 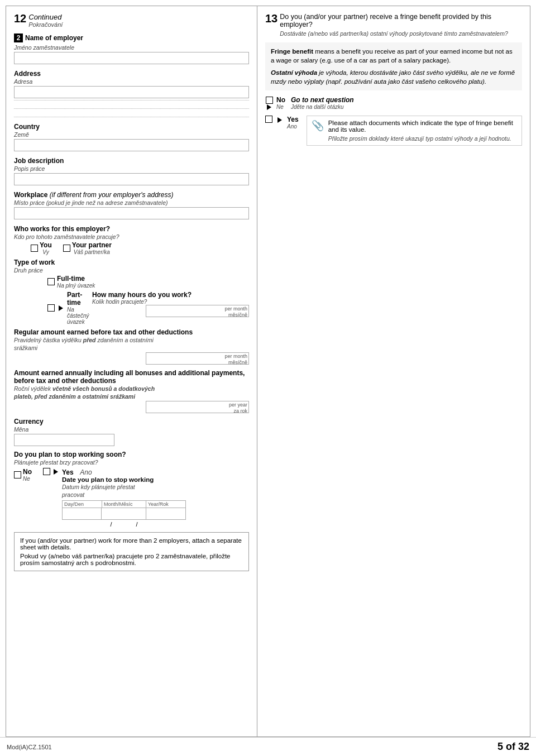 What do you see at coordinates (401, 21) in the screenshot?
I see `q13-text: Do you (and/or your partner) receive a f…` at bounding box center [401, 21].